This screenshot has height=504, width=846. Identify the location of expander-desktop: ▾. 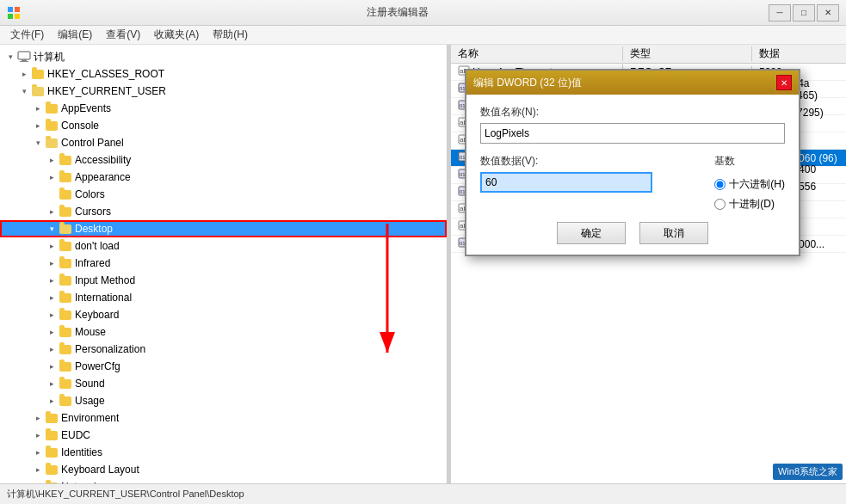
(52, 229).